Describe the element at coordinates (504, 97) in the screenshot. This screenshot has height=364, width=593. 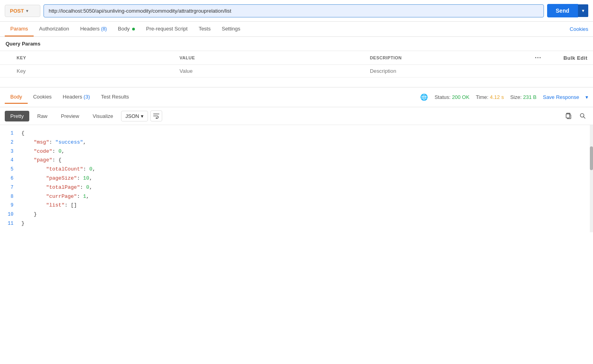
I see `response-meta: 🌐 Status: 200 OK Time: 4.12 s Size: 231 …` at that location.